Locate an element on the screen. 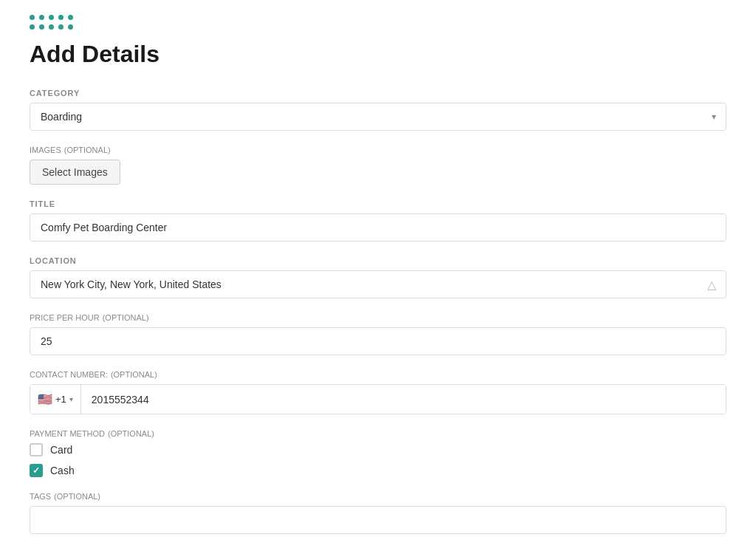 The image size is (756, 537). select-images-button: Select Images is located at coordinates (75, 172).